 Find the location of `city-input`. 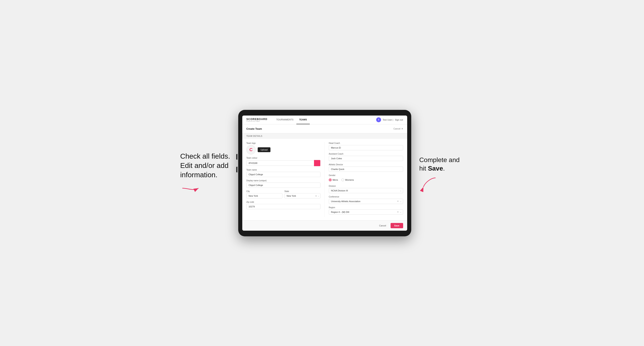

city-input is located at coordinates (264, 196).